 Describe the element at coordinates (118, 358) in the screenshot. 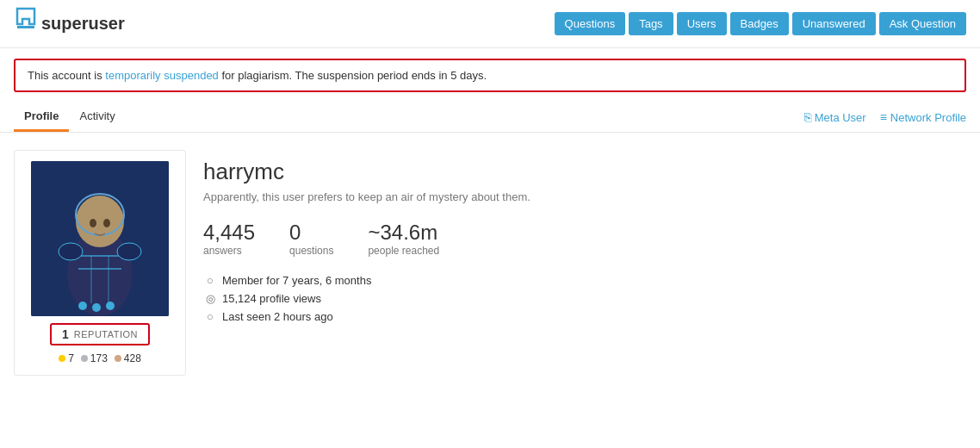

I see `bronze-dot` at that location.